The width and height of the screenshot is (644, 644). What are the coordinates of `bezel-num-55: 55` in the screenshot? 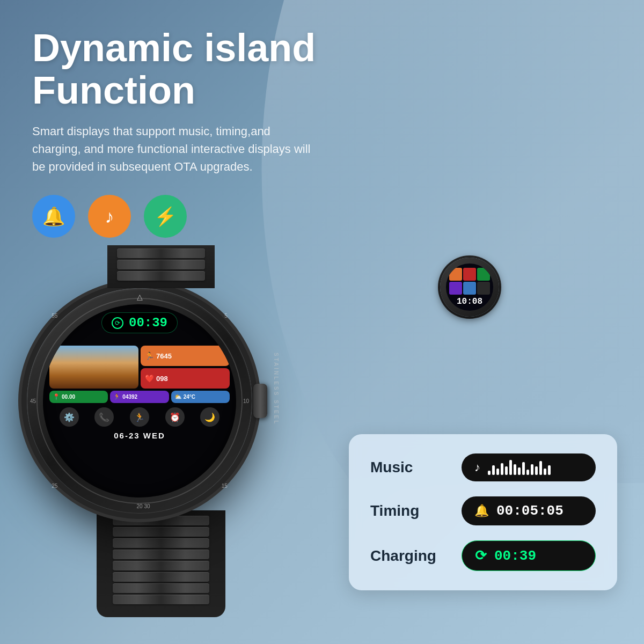 It's located at (55, 316).